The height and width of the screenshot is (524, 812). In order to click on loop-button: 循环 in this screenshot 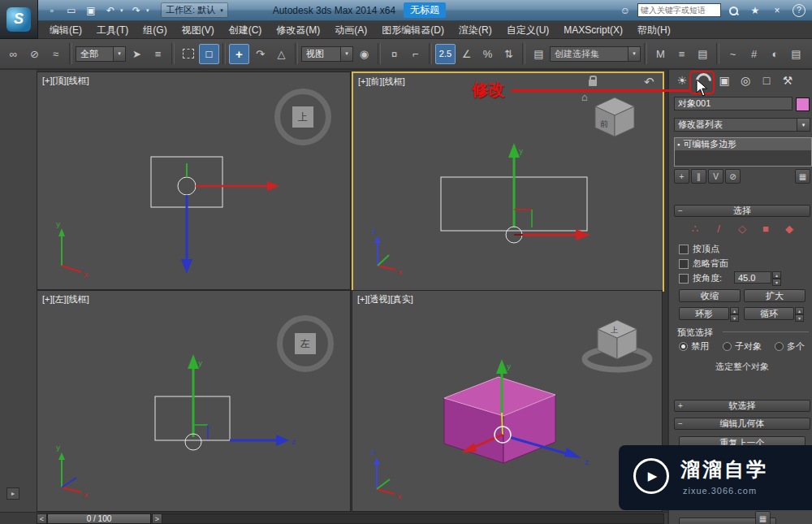, I will do `click(769, 314)`.